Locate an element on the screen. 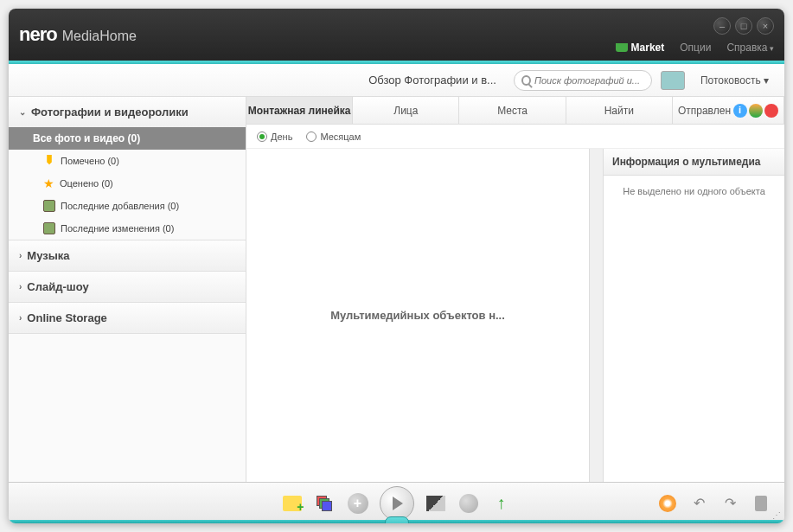 This screenshot has width=793, height=532. disc-icon is located at coordinates (668, 503).